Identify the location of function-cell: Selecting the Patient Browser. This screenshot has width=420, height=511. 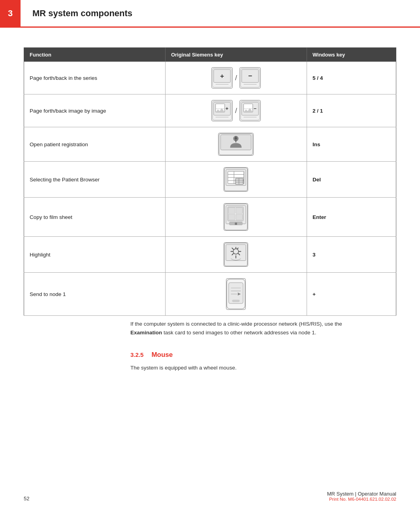
(95, 179).